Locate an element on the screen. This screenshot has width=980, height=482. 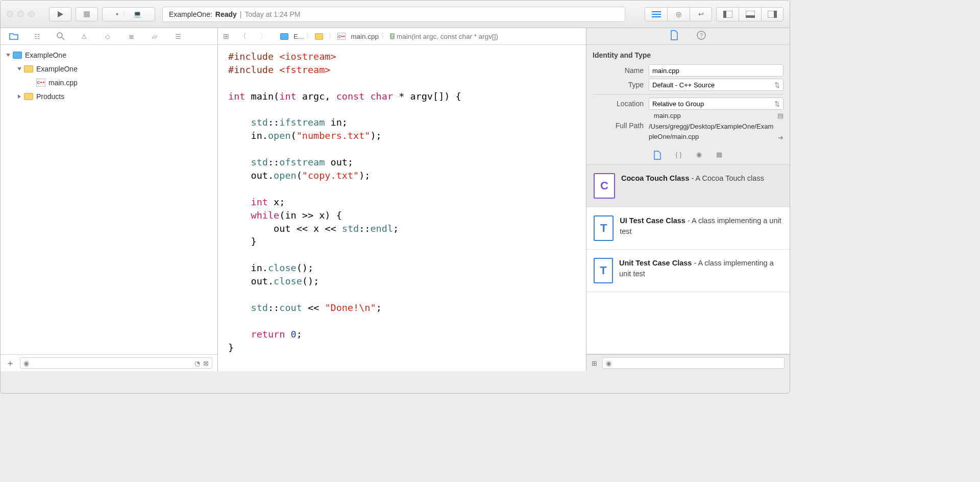
terminal-icon: ▪ is located at coordinates (117, 14).